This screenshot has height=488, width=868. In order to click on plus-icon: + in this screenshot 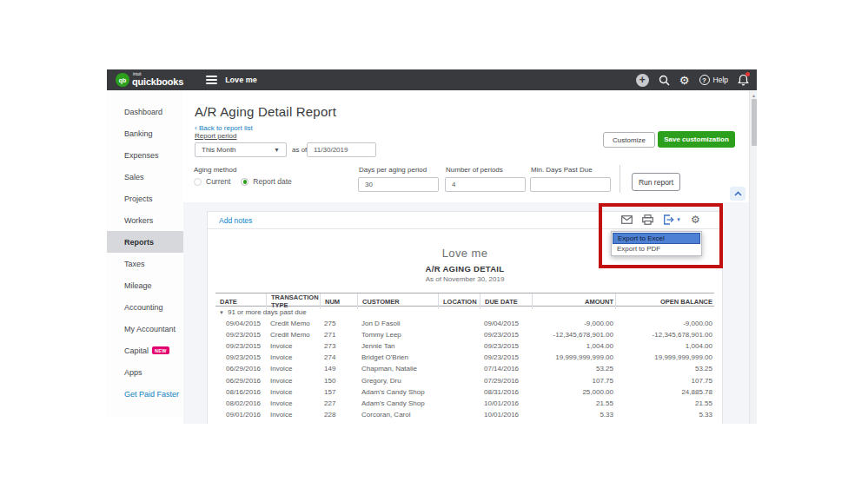, I will do `click(643, 80)`.